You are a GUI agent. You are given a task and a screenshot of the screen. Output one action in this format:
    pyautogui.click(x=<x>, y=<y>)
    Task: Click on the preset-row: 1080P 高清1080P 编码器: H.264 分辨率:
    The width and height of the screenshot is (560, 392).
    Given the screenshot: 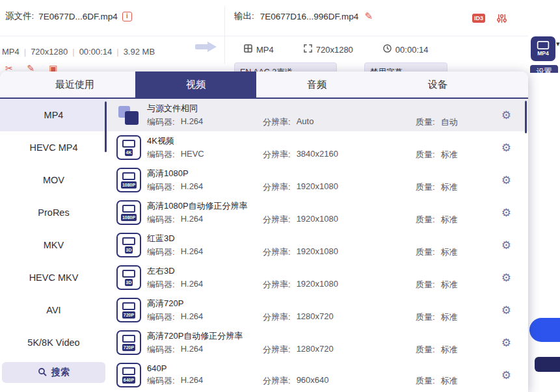 What is the action you would take?
    pyautogui.click(x=317, y=180)
    